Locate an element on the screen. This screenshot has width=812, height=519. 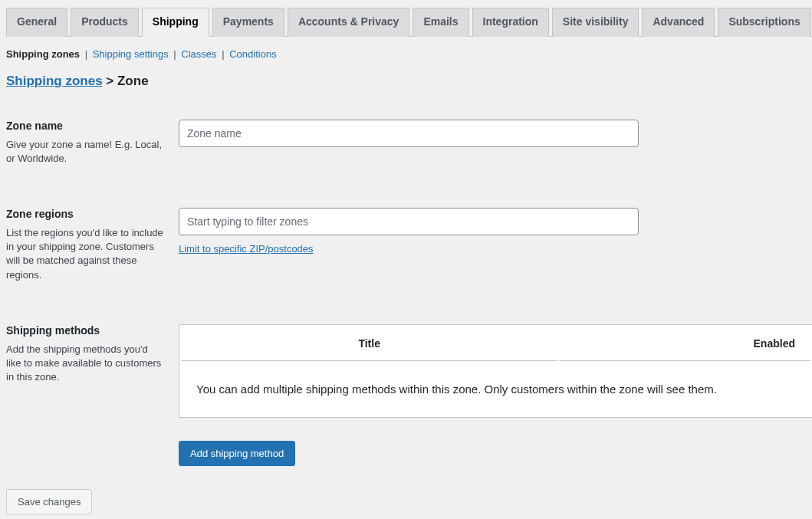
tab-subscriptions: Subscriptions is located at coordinates (764, 22).